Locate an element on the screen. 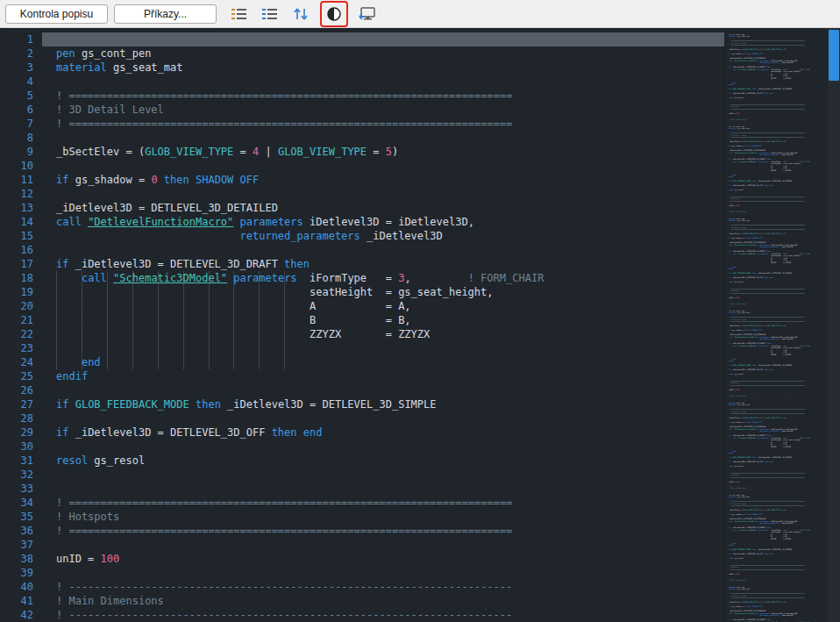  line-number: 38 is located at coordinates (21, 559).